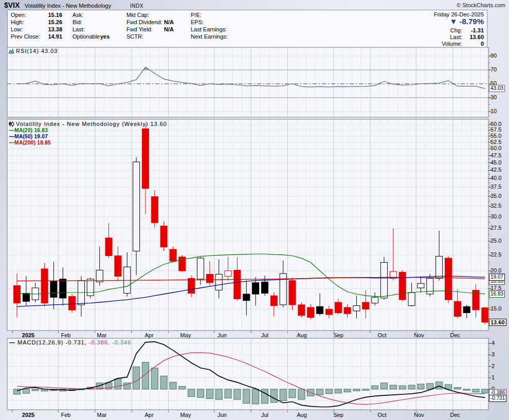 Image resolution: width=509 pixels, height=420 pixels. Describe the element at coordinates (493, 354) in the screenshot. I see `macd-axis-label: 3` at that location.